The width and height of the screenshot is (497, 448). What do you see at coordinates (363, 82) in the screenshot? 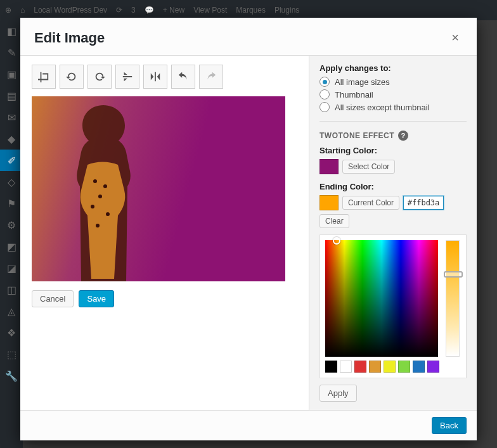
I see `radio-all-label: All image sizes` at bounding box center [363, 82].